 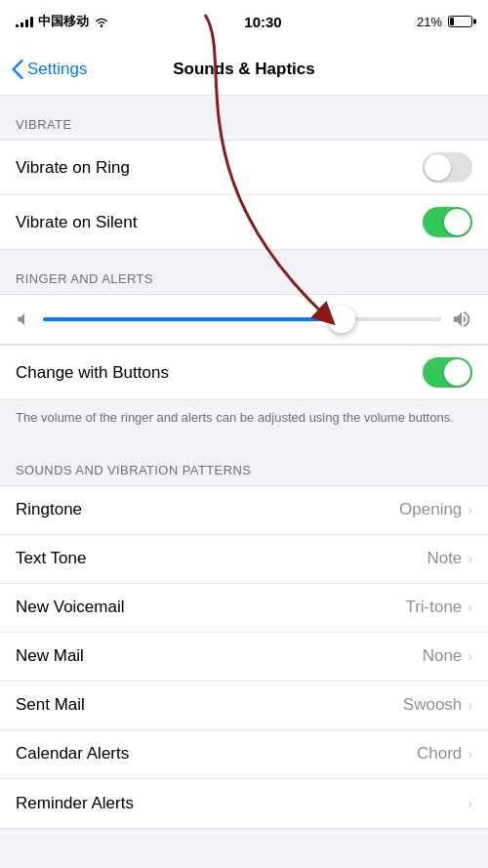 What do you see at coordinates (444, 558) in the screenshot?
I see `text-tone-value: Note` at bounding box center [444, 558].